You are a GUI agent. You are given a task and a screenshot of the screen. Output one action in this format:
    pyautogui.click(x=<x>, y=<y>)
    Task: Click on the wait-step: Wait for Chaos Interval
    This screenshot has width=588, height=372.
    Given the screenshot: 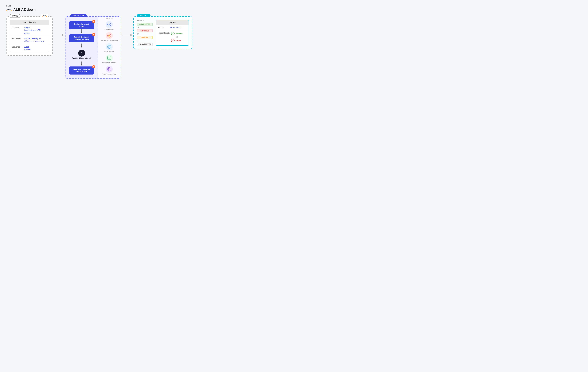 What is the action you would take?
    pyautogui.click(x=82, y=54)
    